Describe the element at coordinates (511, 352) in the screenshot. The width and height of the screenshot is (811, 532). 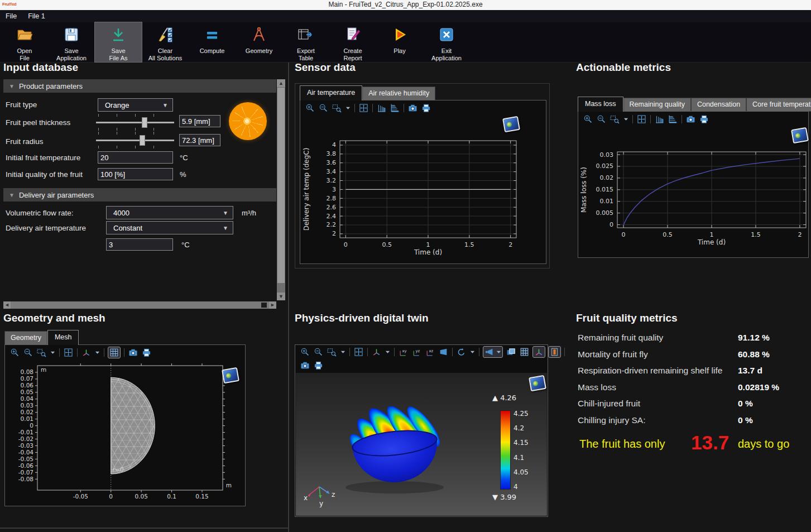
I see `environment-icon` at that location.